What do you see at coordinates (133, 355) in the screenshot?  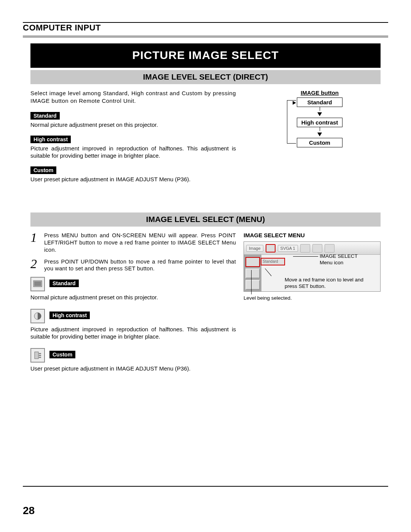 I see `icon-row-custom: Custom` at bounding box center [133, 355].